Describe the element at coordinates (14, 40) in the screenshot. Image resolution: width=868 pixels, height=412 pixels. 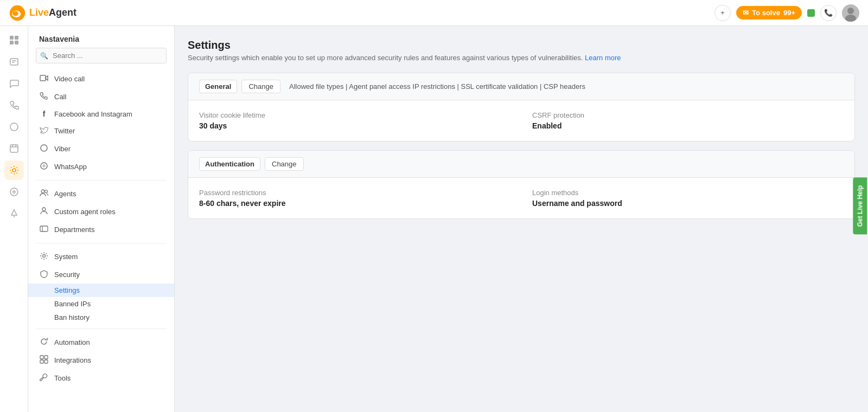
I see `dashboard-icon` at that location.